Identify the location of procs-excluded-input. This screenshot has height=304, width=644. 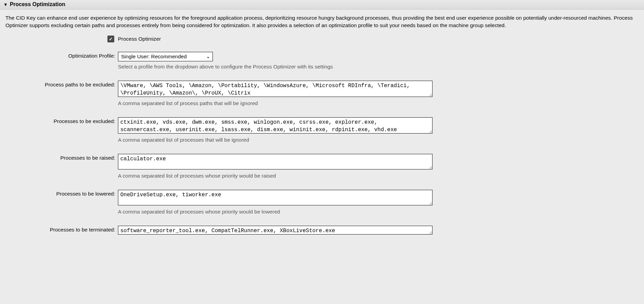
(275, 125).